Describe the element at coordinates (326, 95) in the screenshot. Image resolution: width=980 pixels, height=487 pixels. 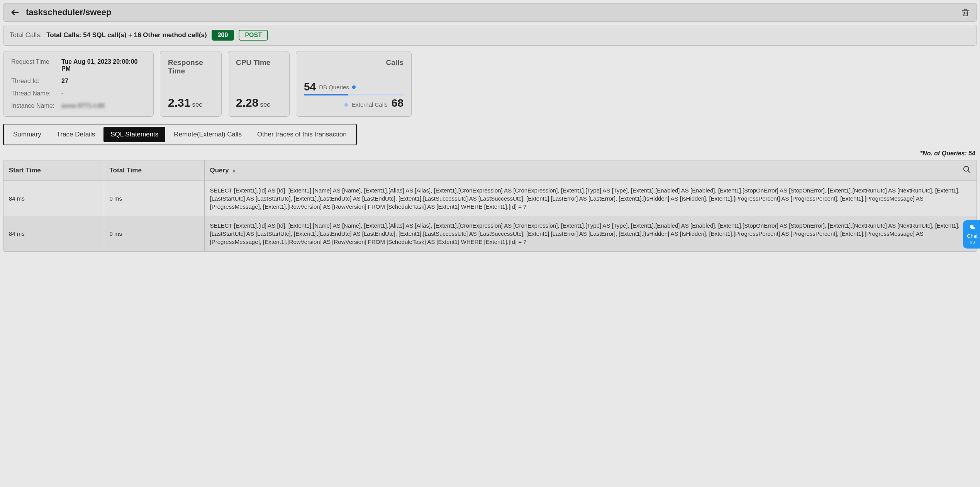
I see `calls-progress-fill` at that location.